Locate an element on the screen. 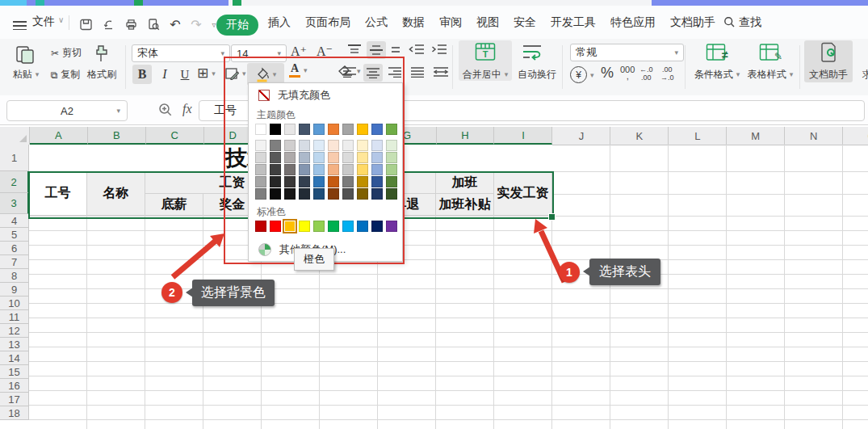  copy-button: ⧉复制 is located at coordinates (65, 74).